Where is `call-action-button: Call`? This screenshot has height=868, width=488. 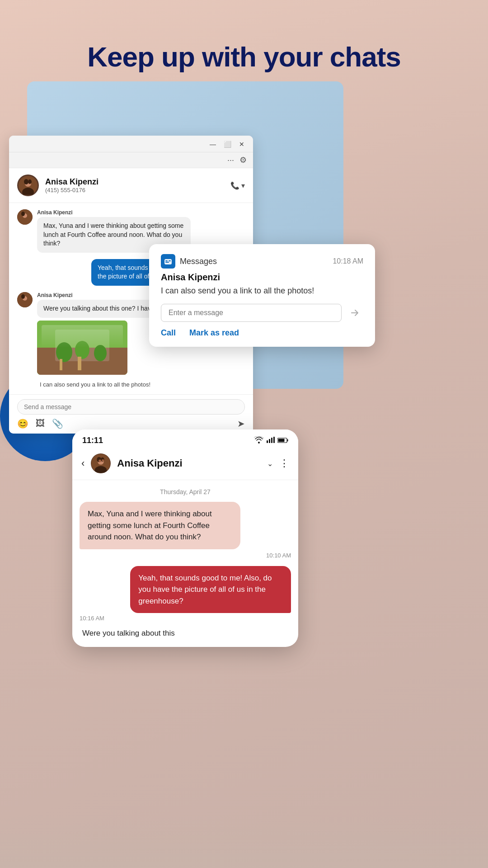 call-action-button: Call is located at coordinates (168, 333).